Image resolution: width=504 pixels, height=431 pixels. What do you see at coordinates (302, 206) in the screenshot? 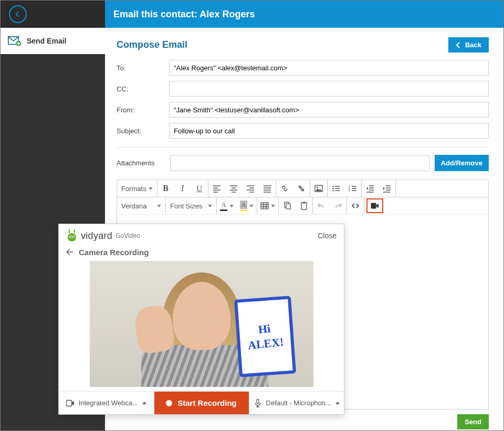
I see `editor-toolbar-row-2: Verdana Font Sizes A A` at bounding box center [302, 206].